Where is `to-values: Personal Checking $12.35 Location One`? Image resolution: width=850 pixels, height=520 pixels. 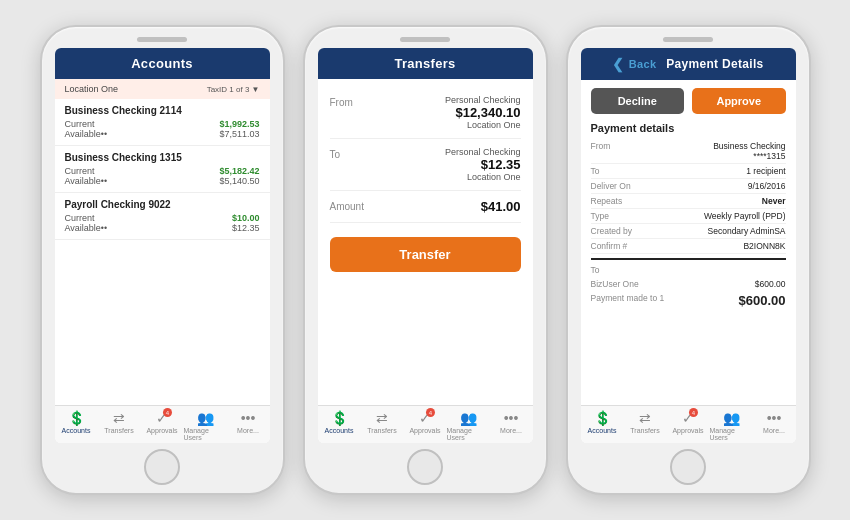
to-values: Personal Checking $12.35 Location One is located at coordinates (483, 164).